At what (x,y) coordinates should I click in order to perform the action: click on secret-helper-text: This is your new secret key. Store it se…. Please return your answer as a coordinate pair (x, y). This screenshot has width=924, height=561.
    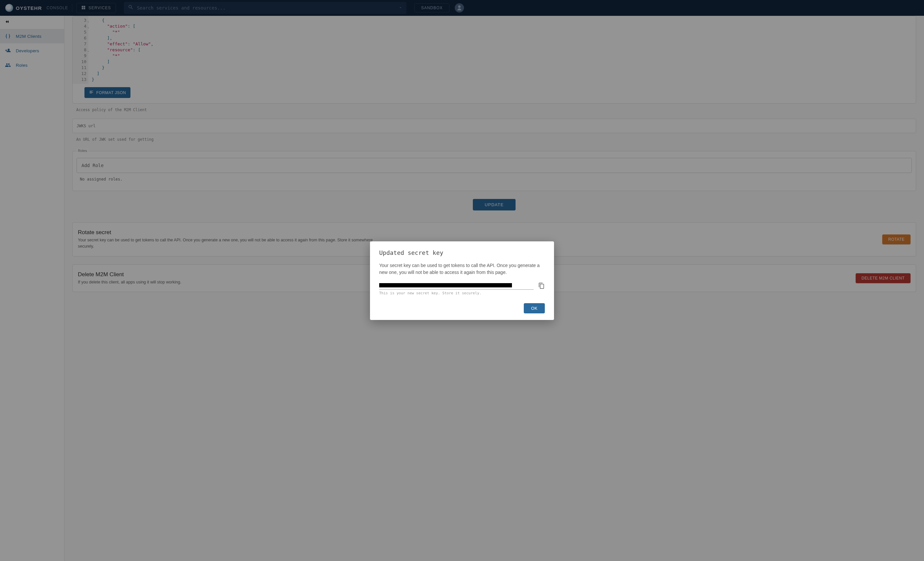
    Looking at the image, I should click on (462, 293).